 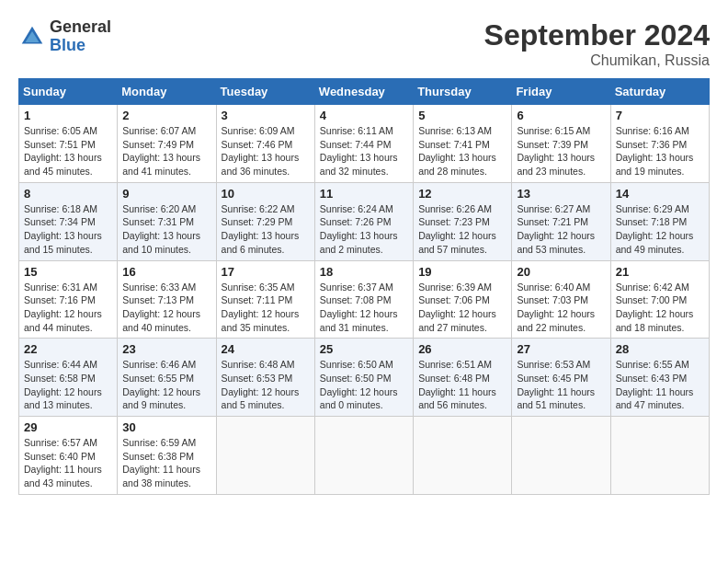 What do you see at coordinates (81, 28) in the screenshot?
I see `logo-general: General` at bounding box center [81, 28].